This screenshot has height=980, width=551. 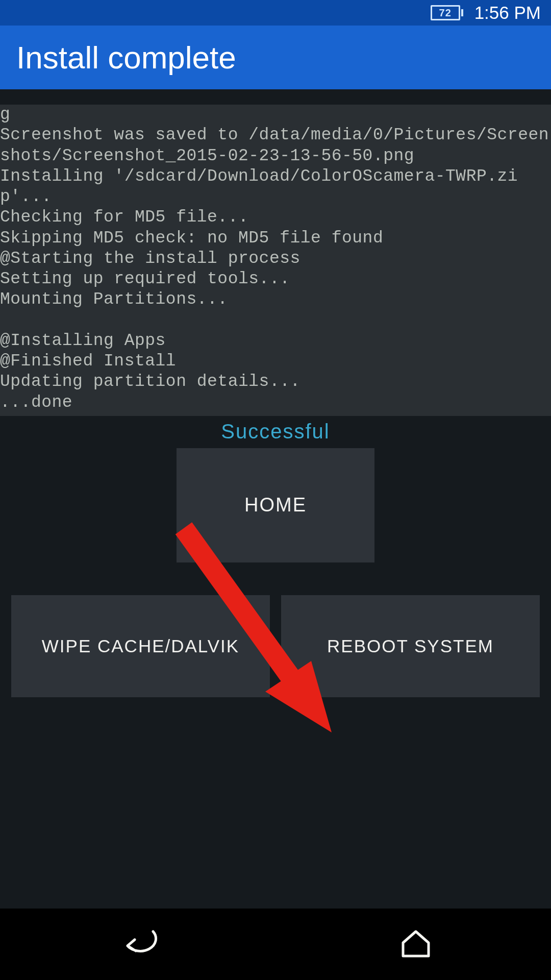 What do you see at coordinates (141, 646) in the screenshot?
I see `wipe-cache-button: WIPE CACHE/DALVIK` at bounding box center [141, 646].